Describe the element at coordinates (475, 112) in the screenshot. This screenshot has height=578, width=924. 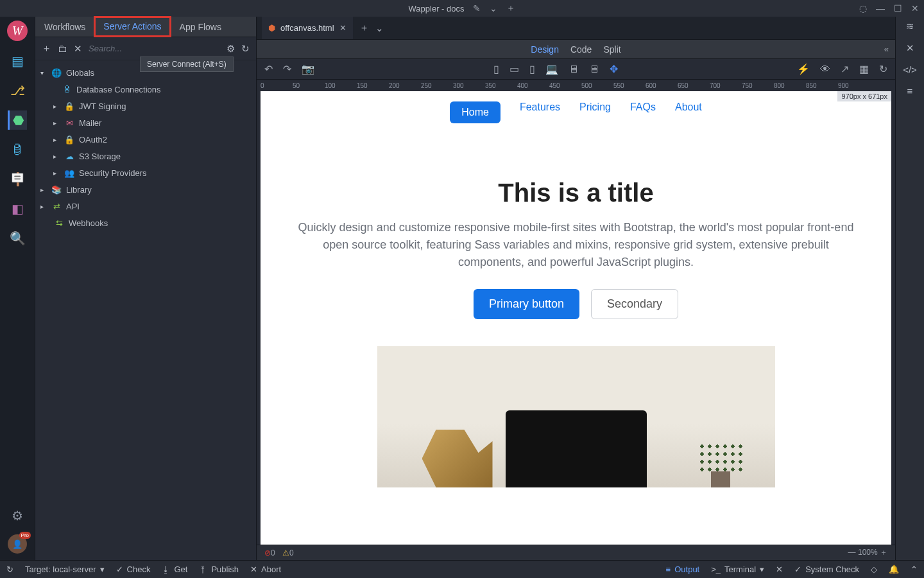
I see `nav-home: Home` at that location.